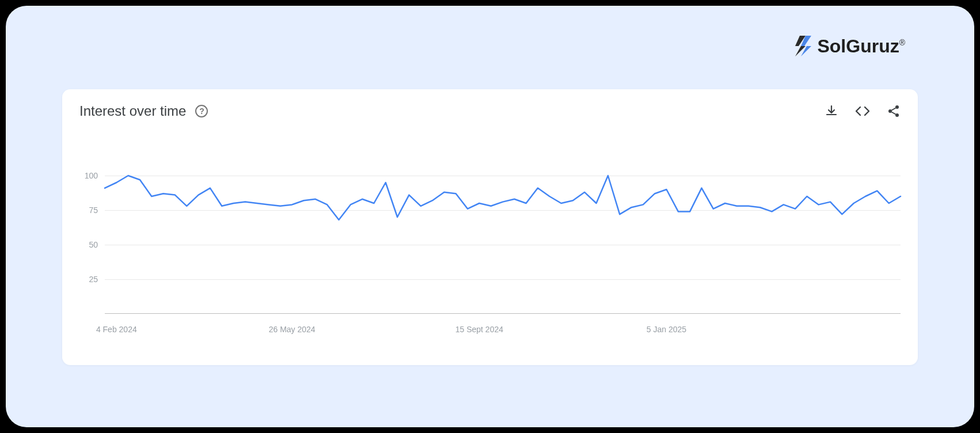 This screenshot has width=980, height=433. Describe the element at coordinates (91, 176) in the screenshot. I see `y-tick-label: 100` at that location.